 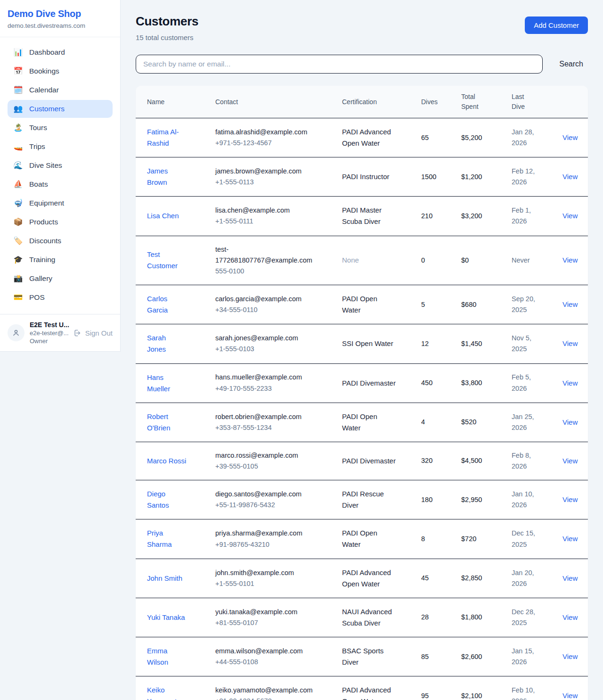 What do you see at coordinates (475, 102) in the screenshot?
I see `col-header-total-spent: Total Spent` at bounding box center [475, 102].